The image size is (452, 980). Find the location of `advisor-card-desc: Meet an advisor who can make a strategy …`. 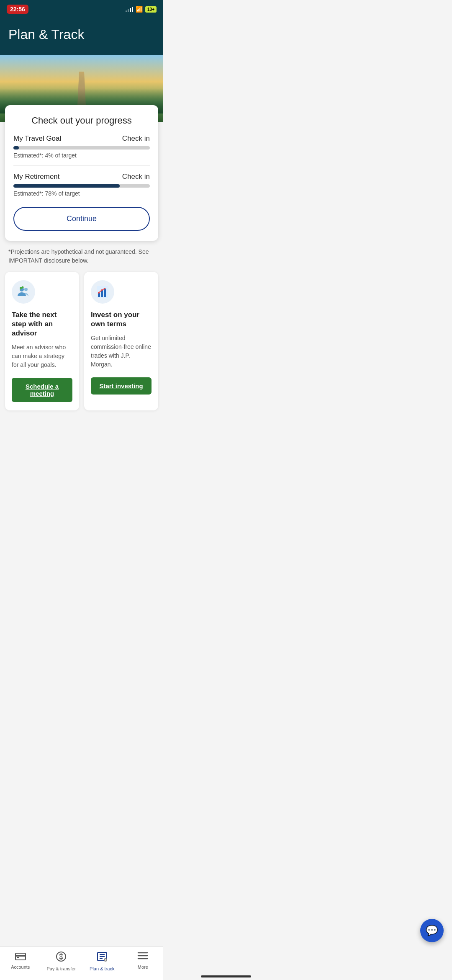

advisor-card-desc: Meet an advisor who can make a strategy … is located at coordinates (42, 356).